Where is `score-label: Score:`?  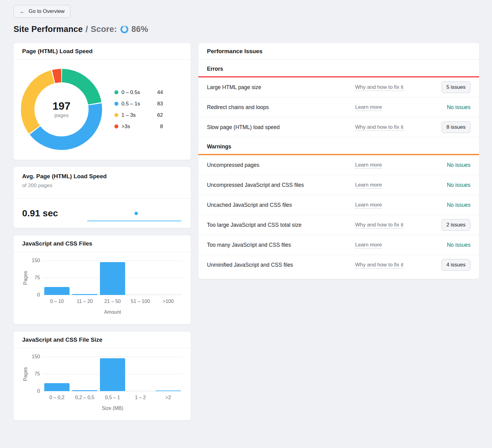
score-label: Score: is located at coordinates (104, 29).